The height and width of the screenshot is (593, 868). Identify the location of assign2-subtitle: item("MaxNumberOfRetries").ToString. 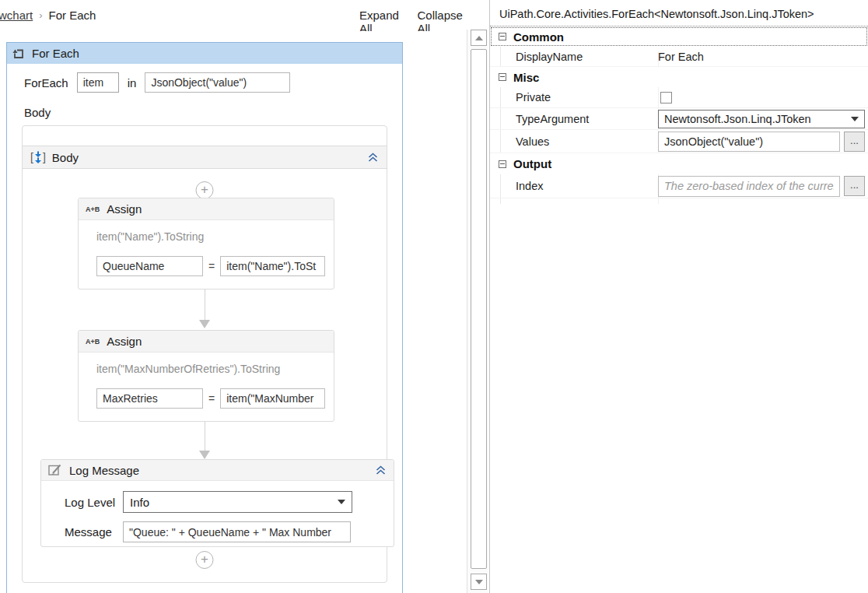
(215, 369).